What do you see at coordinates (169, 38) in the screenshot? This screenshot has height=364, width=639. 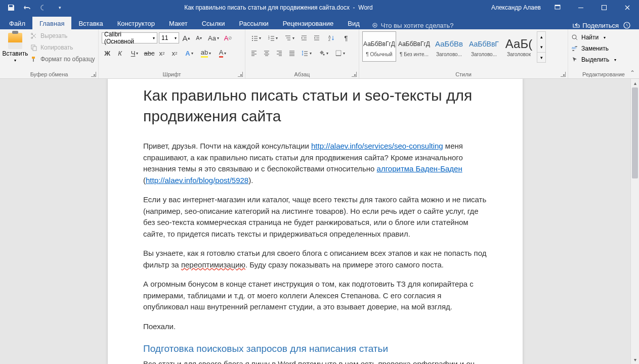 I see `font-size-combo: 11▾` at bounding box center [169, 38].